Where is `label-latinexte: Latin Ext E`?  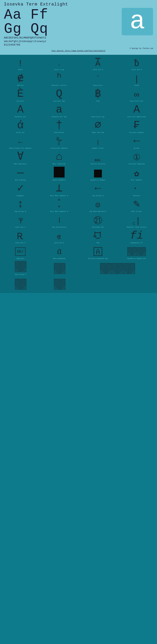 label-latinexte: Latin Ext E is located at coordinates (59, 243).